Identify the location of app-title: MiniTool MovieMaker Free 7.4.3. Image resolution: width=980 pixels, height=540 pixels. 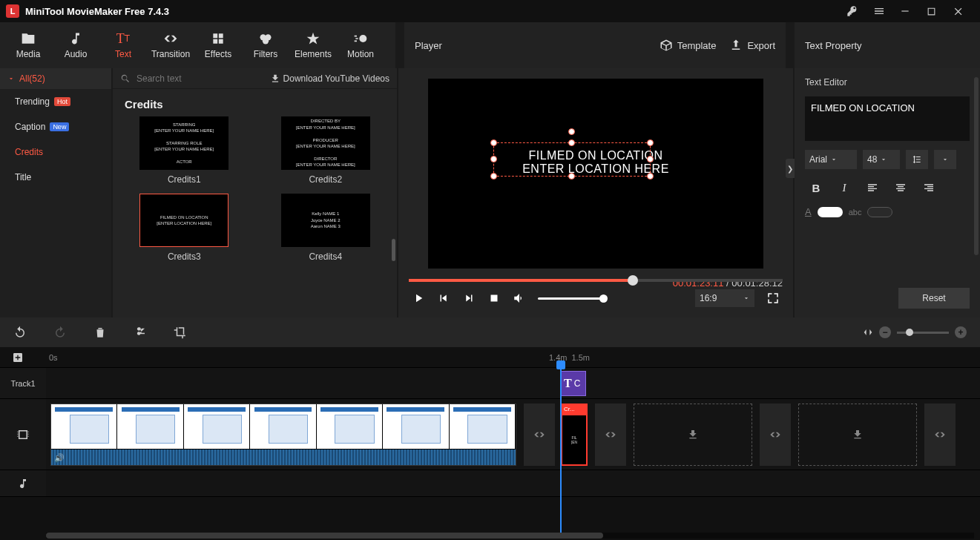
(433, 12).